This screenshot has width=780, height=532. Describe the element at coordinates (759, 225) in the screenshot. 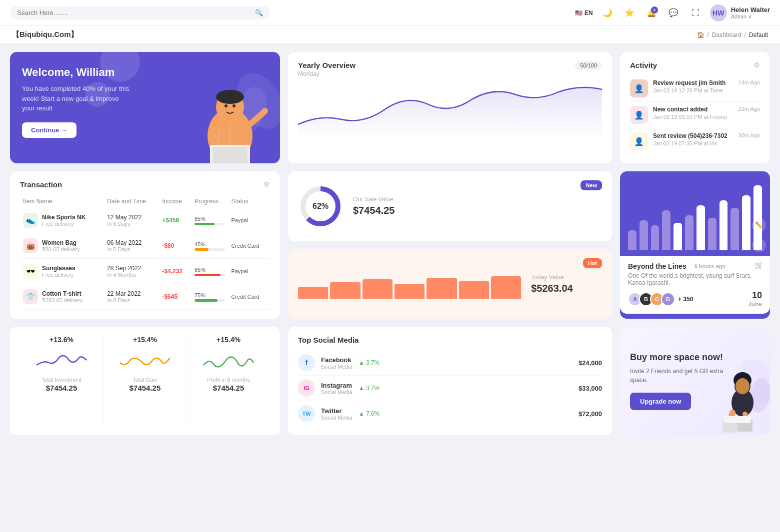

I see `chart-edit-icon: ✏️` at that location.